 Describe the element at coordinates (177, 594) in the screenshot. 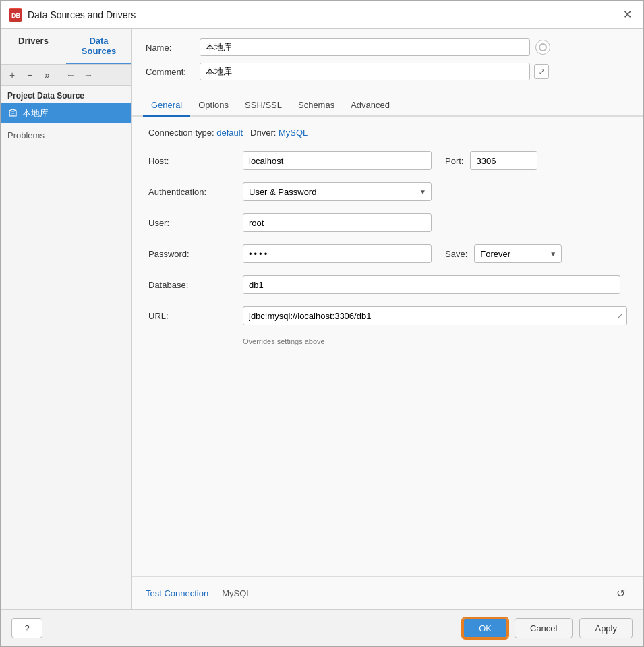

I see `test-connection-link: Test Connection` at that location.